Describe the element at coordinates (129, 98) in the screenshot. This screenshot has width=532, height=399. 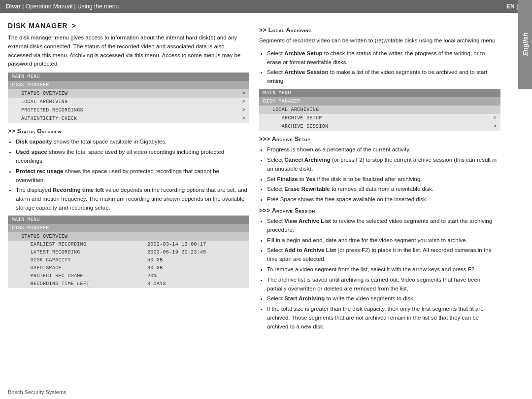
I see `menu-table-1: MAIN MENU DISK MANAGER STATUS OVERVIEW> …` at that location.